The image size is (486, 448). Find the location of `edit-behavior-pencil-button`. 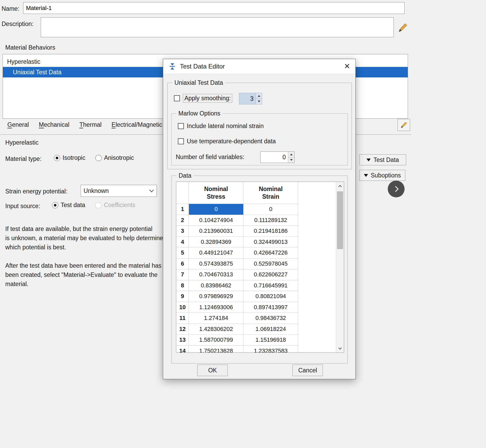

edit-behavior-pencil-button is located at coordinates (404, 125).